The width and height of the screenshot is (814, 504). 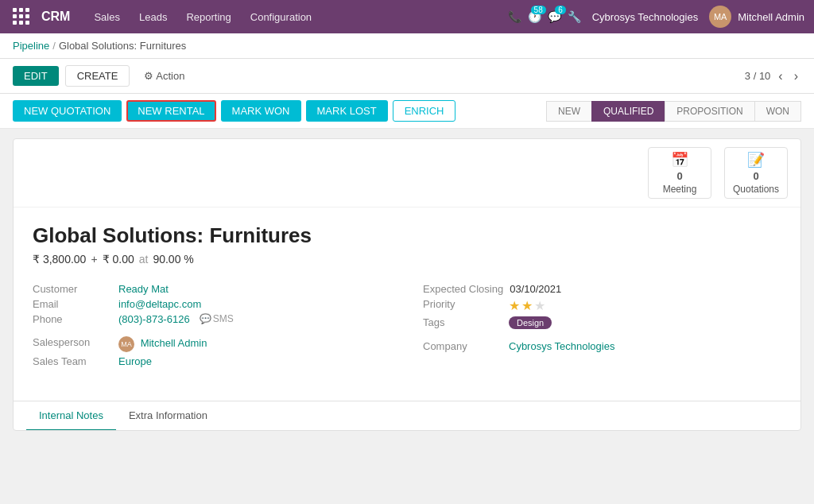 I want to click on salesperson-field: Salesperson MA Mitchell Admin, so click(x=211, y=344).